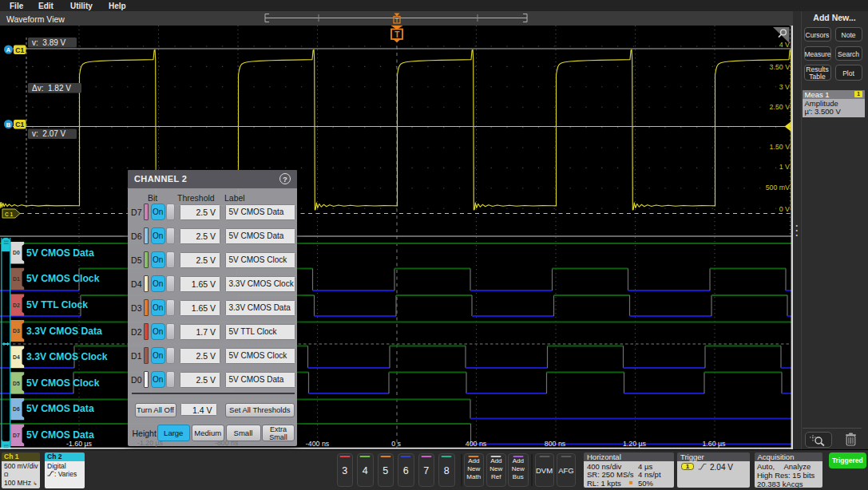  Describe the element at coordinates (784, 167) in the screenshot. I see `svg-text: 1 V` at that location.